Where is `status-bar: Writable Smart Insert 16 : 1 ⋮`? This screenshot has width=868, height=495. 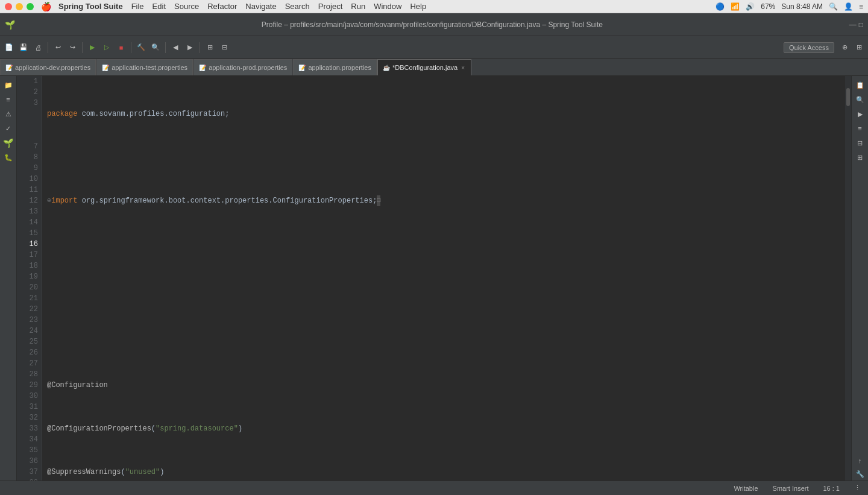
status-bar: Writable Smart Insert 16 : 1 ⋮ is located at coordinates (434, 488).